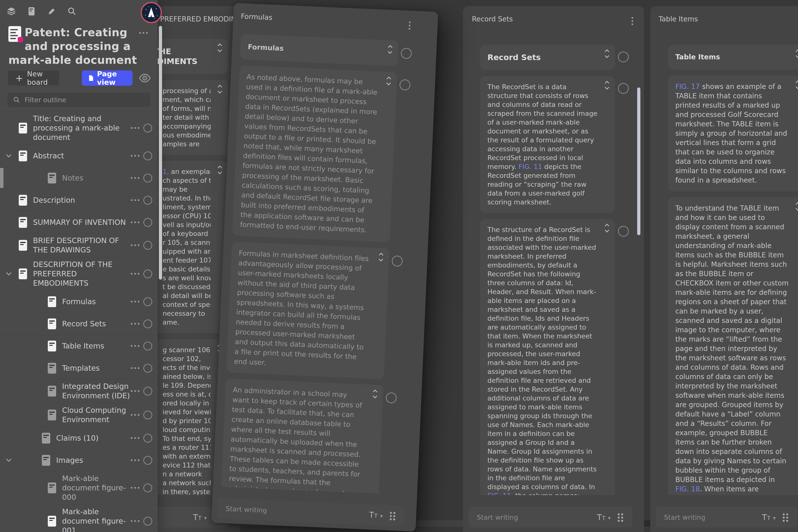 The height and width of the screenshot is (532, 798). What do you see at coordinates (308, 310) in the screenshot?
I see `card: Formulas in marksheet definition files a…` at bounding box center [308, 310].